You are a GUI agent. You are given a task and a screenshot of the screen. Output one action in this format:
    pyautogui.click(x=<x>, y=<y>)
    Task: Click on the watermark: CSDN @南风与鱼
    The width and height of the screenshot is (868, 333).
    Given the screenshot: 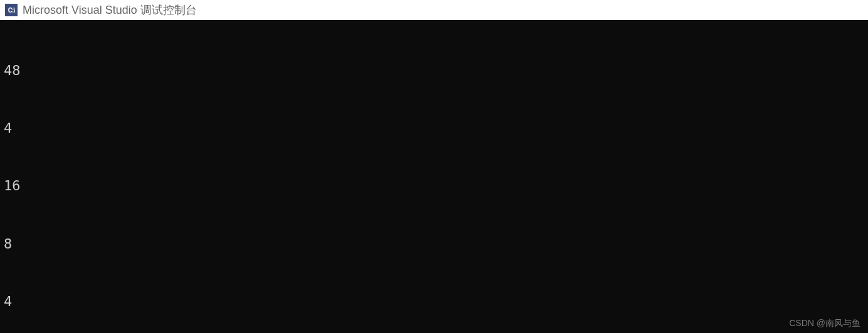 What is the action you would take?
    pyautogui.click(x=825, y=324)
    